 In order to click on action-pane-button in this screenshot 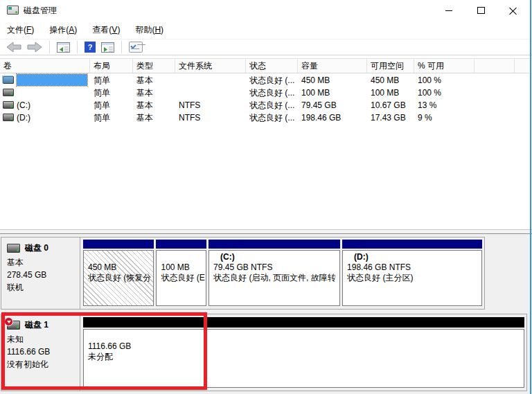, I will do `click(108, 47)`.